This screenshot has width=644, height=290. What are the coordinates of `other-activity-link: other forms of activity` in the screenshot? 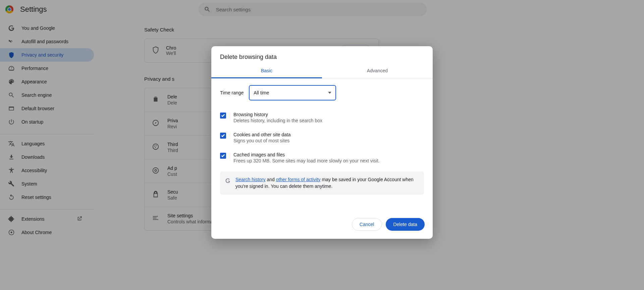 It's located at (299, 179).